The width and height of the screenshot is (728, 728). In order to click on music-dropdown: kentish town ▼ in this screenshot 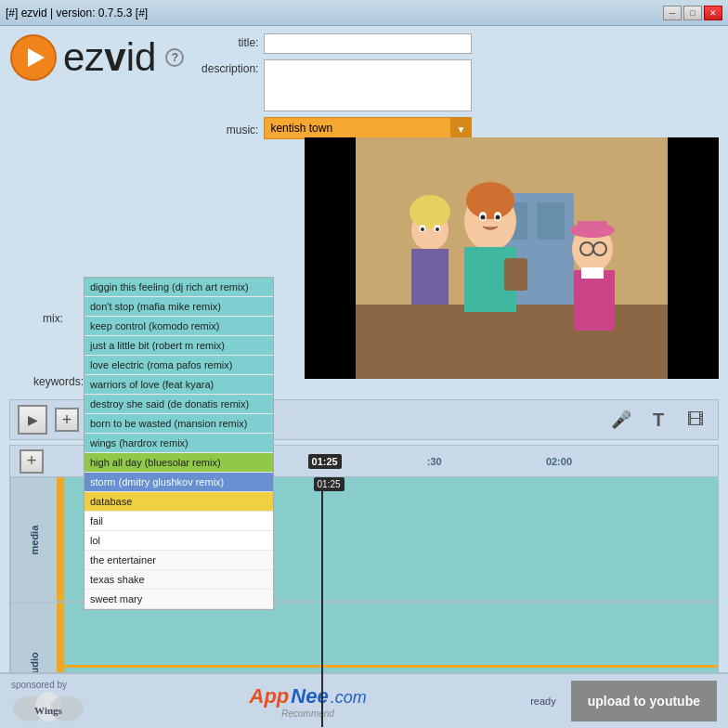, I will do `click(368, 128)`.